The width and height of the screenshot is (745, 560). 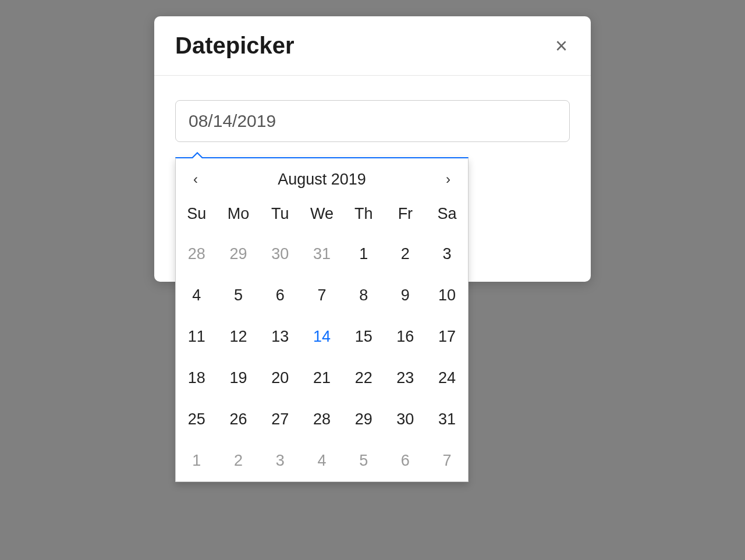 I want to click on calendar-day-cell: 11, so click(x=197, y=336).